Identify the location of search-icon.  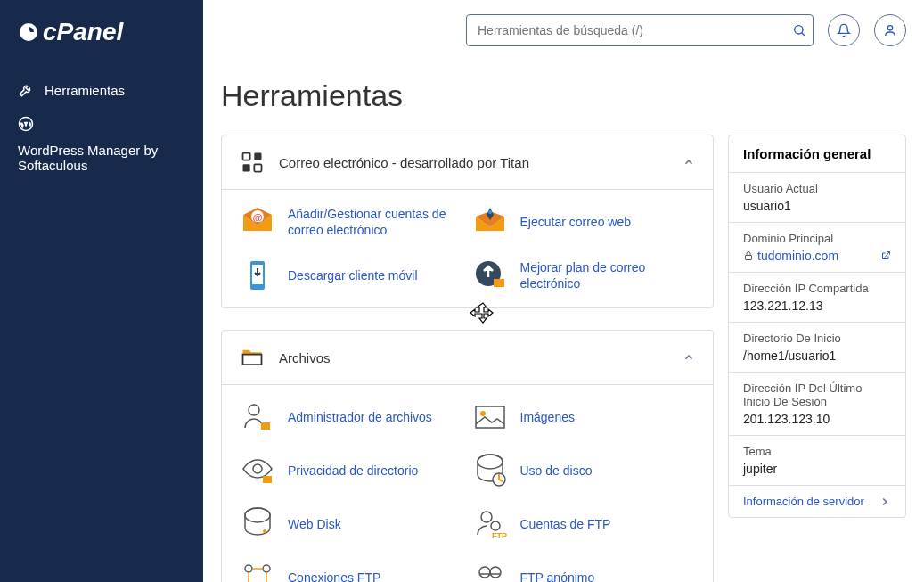
(799, 30).